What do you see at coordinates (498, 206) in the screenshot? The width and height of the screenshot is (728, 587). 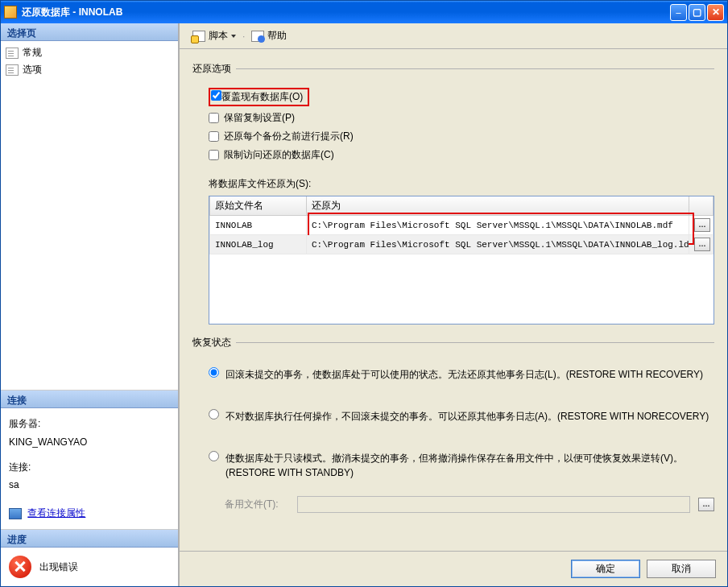 I see `col-restore-as: 还原为` at bounding box center [498, 206].